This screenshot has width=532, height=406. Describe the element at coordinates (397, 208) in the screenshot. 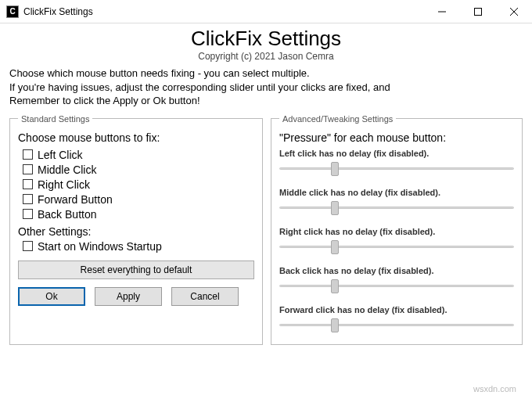

I see `slider-middle` at that location.